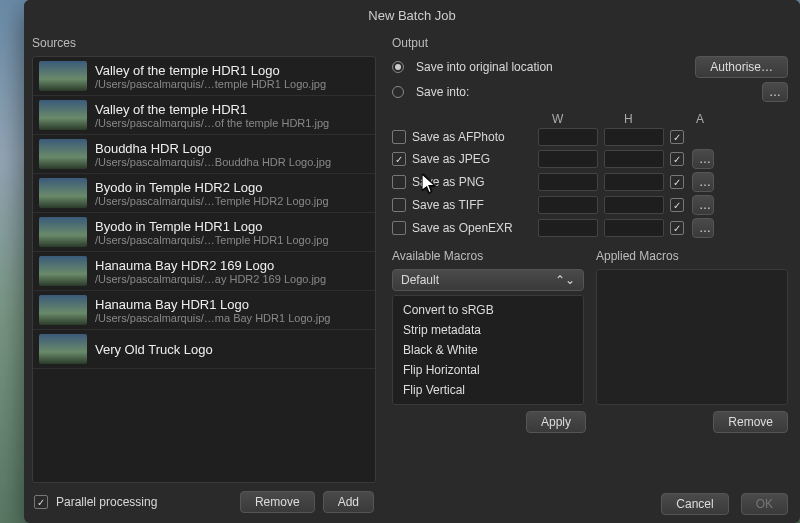 The width and height of the screenshot is (800, 523). Describe the element at coordinates (278, 502) in the screenshot. I see `sources-remove-button: Remove` at that location.